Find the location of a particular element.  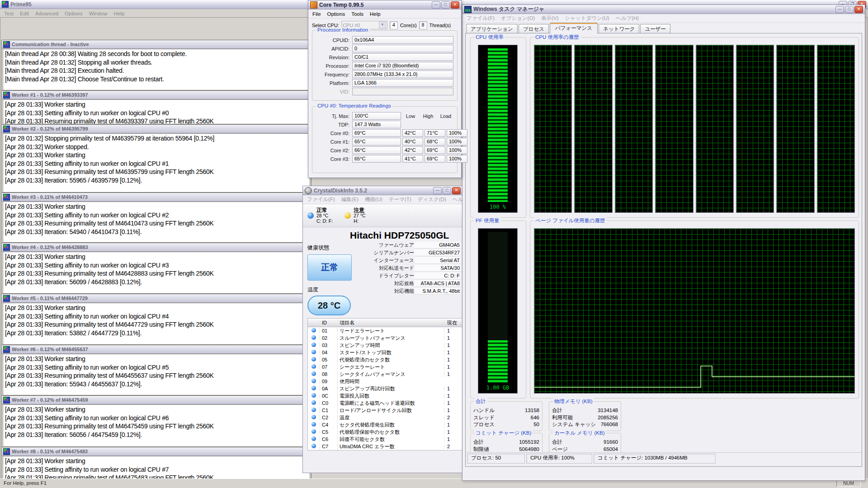

attribute-id: C6 is located at coordinates (328, 439).